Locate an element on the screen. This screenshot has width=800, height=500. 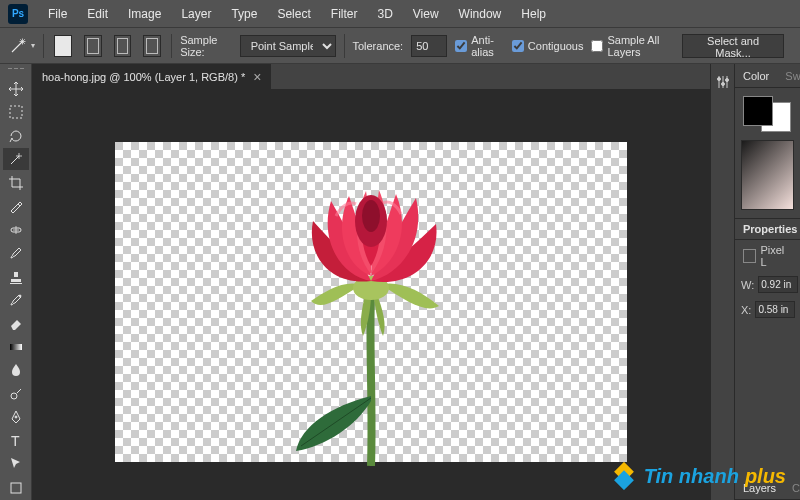
color-panel-tabs: Color Sw is located at coordinates (768, 76).